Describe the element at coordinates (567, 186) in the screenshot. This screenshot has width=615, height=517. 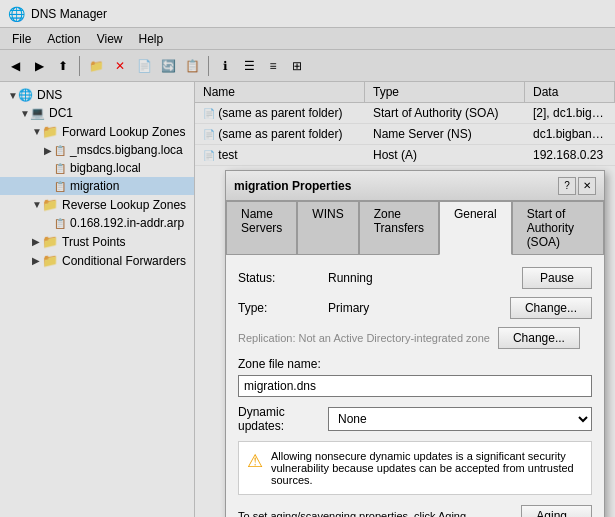
I see `dialog-help-button: ?` at that location.